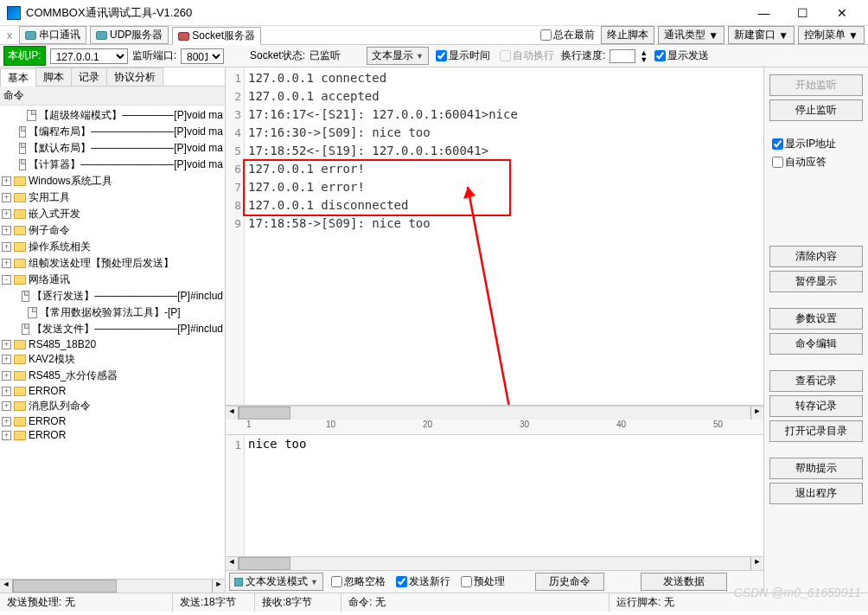 Image resolution: width=868 pixels, height=615 pixels. Describe the element at coordinates (130, 35) in the screenshot. I see `tab-udp: UDP服务器` at that location.